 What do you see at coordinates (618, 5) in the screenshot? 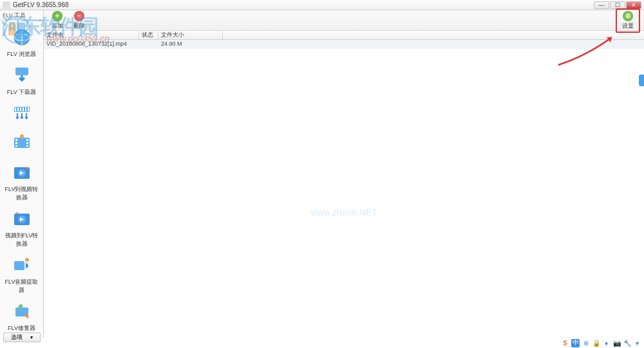
I see `window-controls: — ☐ ✕` at bounding box center [618, 5].